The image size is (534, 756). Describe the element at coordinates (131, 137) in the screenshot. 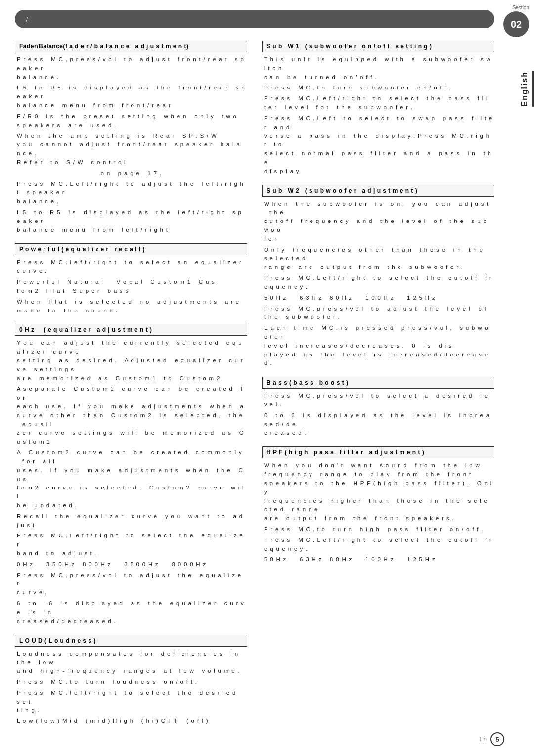

I see `fader-balance-section: Fader/Balance(f a d e r / b a l a n c e …` at that location.